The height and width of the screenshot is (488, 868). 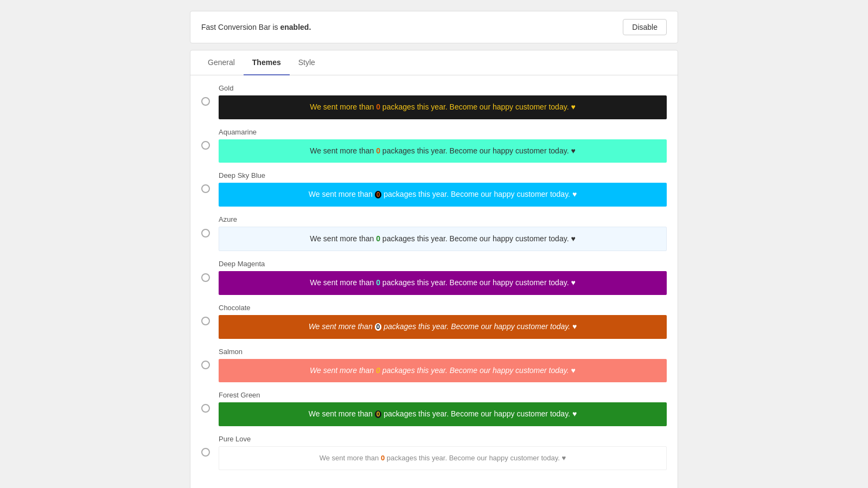 I want to click on tab-bar: General Themes Style, so click(x=434, y=63).